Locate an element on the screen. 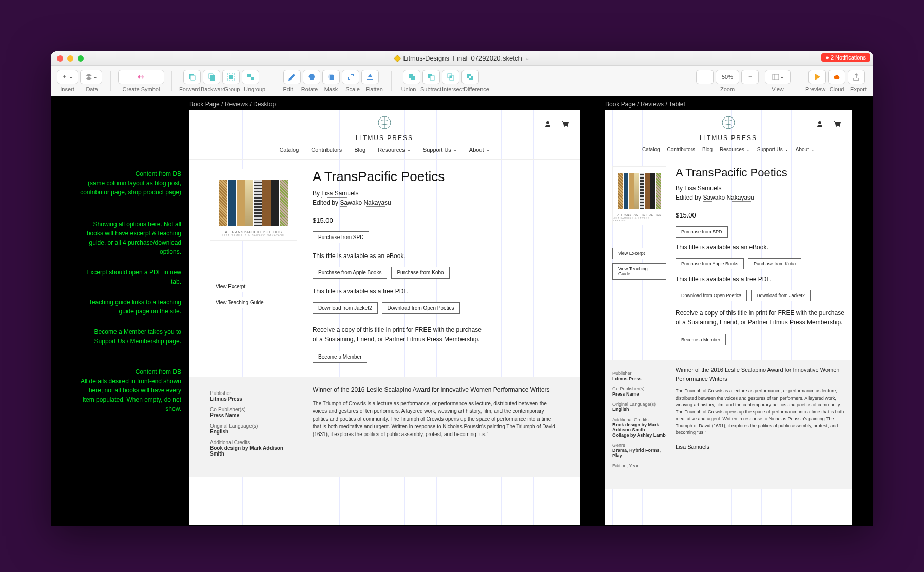 This screenshot has width=924, height=572. cloud-button is located at coordinates (837, 77).